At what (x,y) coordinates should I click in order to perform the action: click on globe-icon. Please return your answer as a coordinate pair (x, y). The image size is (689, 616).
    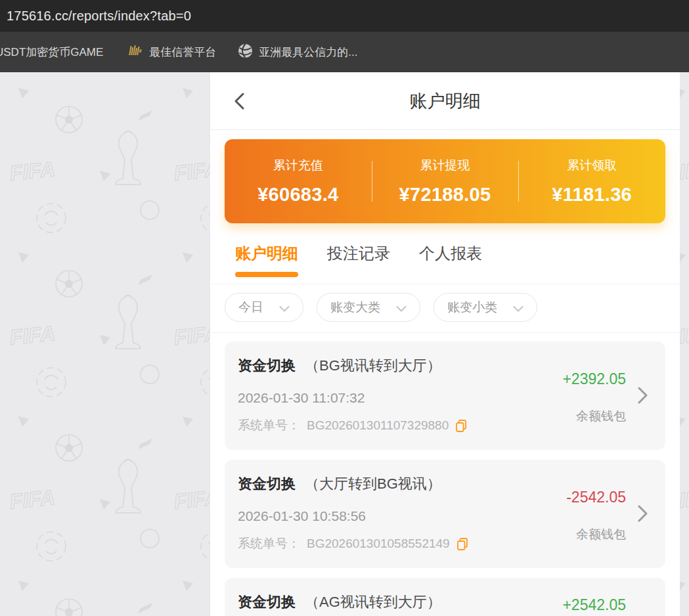
    Looking at the image, I should click on (246, 53).